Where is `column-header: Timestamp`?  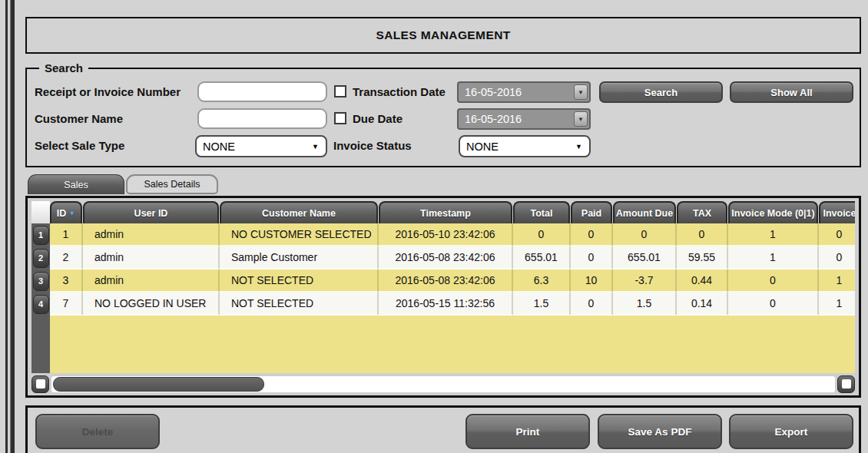 column-header: Timestamp is located at coordinates (446, 212).